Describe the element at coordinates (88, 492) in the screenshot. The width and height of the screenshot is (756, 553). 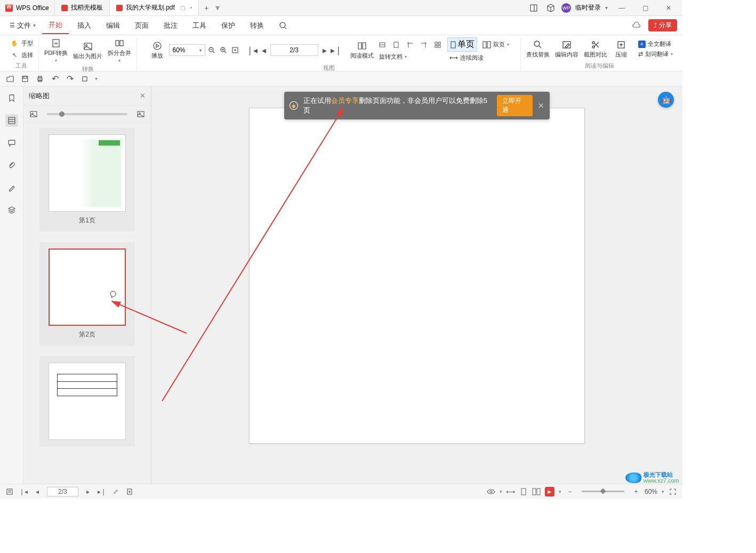
I see `next-page-status: ▸` at that location.